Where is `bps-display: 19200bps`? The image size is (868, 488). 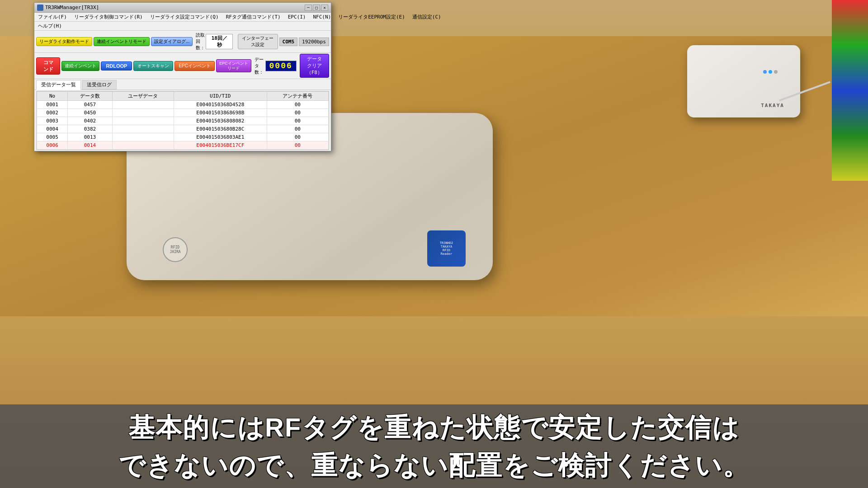 bps-display: 19200bps is located at coordinates (314, 42).